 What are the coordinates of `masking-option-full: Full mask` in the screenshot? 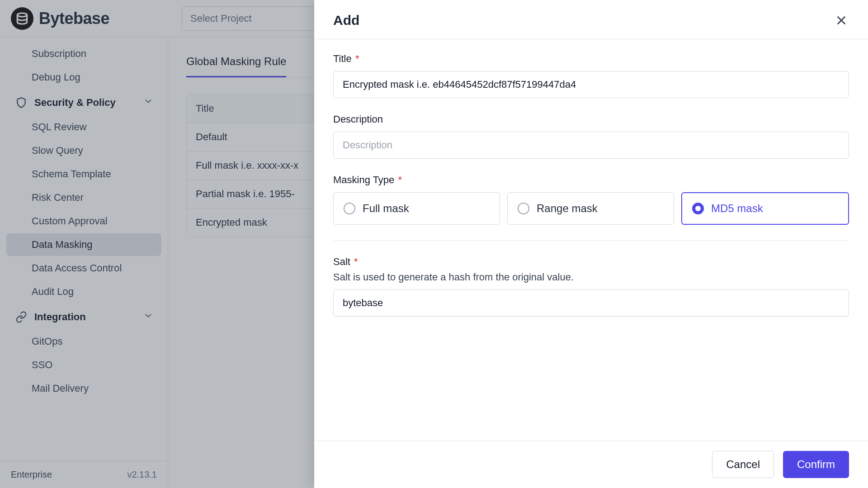 It's located at (417, 208).